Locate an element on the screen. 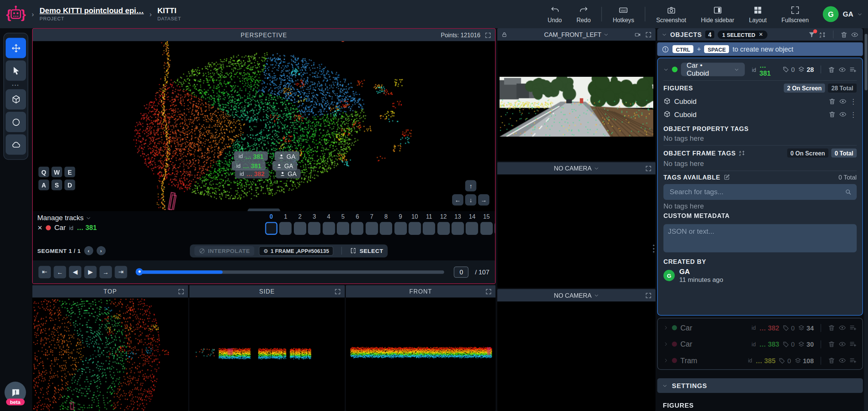  frame-app-button: ⚙ 1 FRAME ,APP#506135 is located at coordinates (296, 251).